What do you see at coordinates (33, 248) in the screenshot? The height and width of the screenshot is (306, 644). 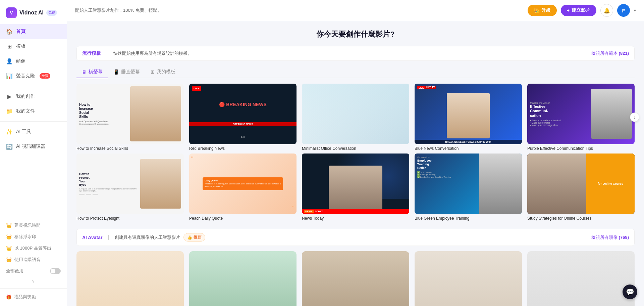 I see `hd-export-label: 以 1080P 品質導出` at bounding box center [33, 248].